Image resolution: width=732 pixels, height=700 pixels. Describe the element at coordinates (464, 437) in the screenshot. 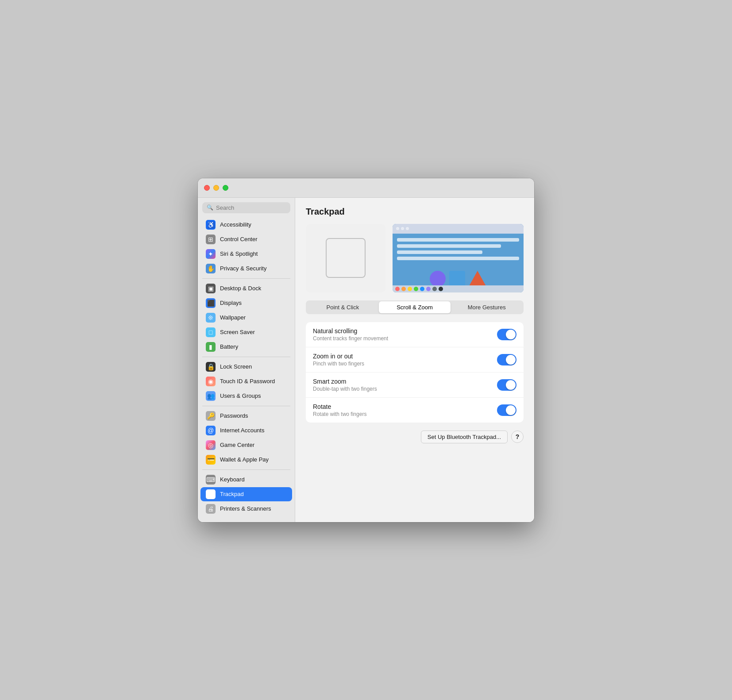

I see `setup-bluetooth-button: Set Up Bluetooth Trackpad...` at that location.